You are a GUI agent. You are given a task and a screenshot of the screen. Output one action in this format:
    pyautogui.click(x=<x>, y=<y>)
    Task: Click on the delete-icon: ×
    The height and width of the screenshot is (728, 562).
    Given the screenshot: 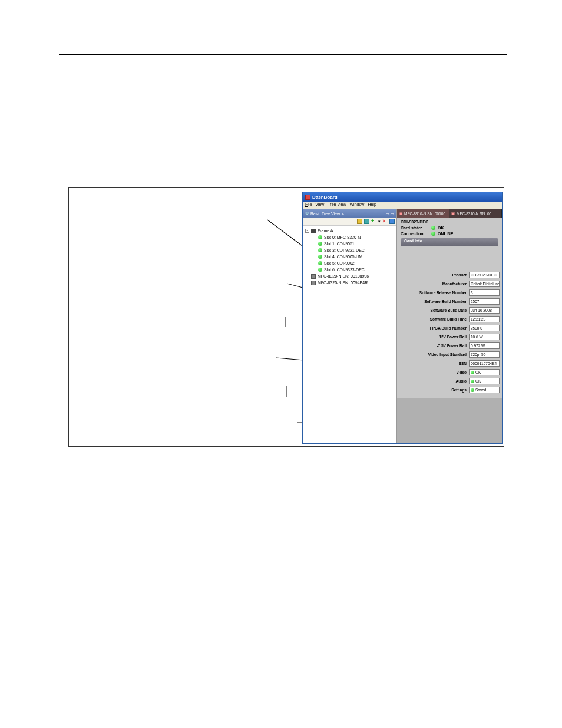 What is the action you would take?
    pyautogui.click(x=385, y=222)
    